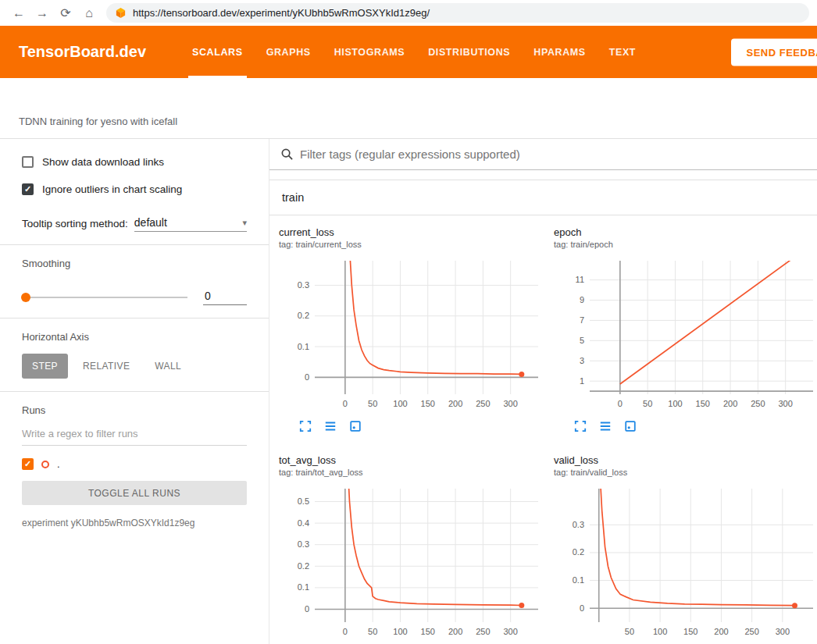 The height and width of the screenshot is (644, 817). Describe the element at coordinates (408, 52) in the screenshot. I see `tensorboard-header: TensorBoard.dev SCALARS GRAPHS HISTOGRAM…` at that location.